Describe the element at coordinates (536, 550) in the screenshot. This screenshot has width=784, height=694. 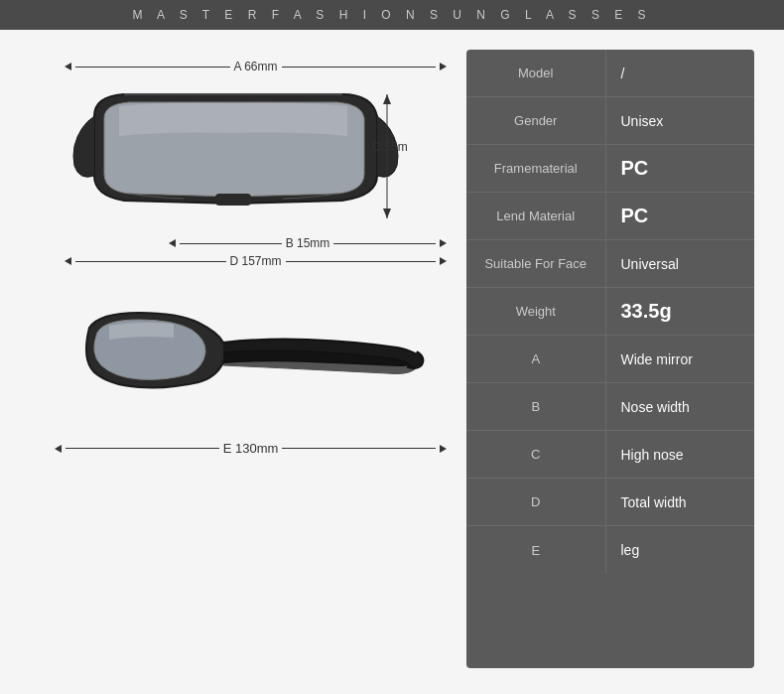
I see `spec-label-10: E` at that location.